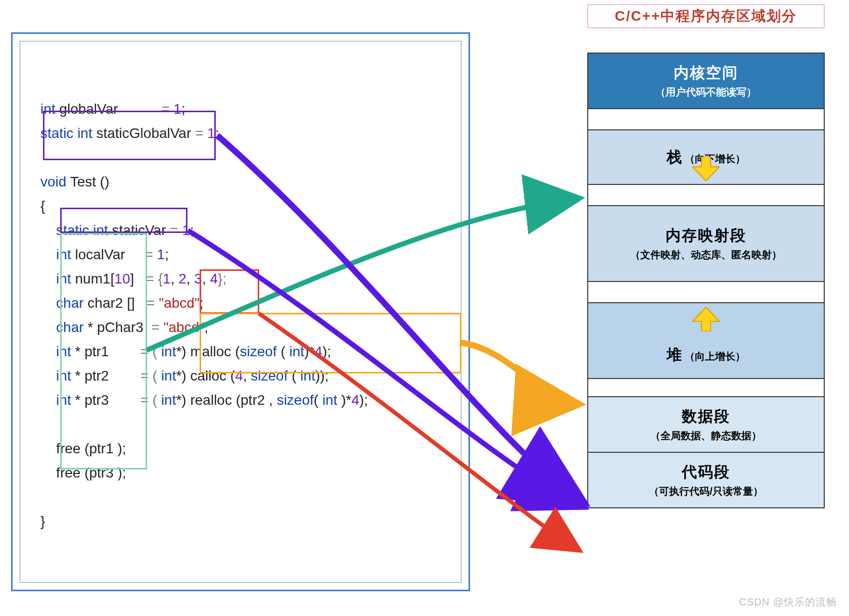 The image size is (849, 616). I want to click on highlight-string-literals, so click(229, 292).